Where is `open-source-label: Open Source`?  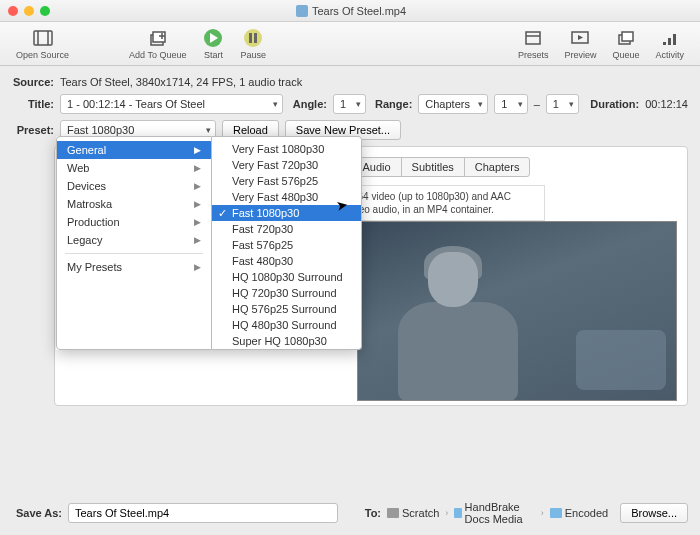
open-source-label: Open Source is located at coordinates (42, 55).